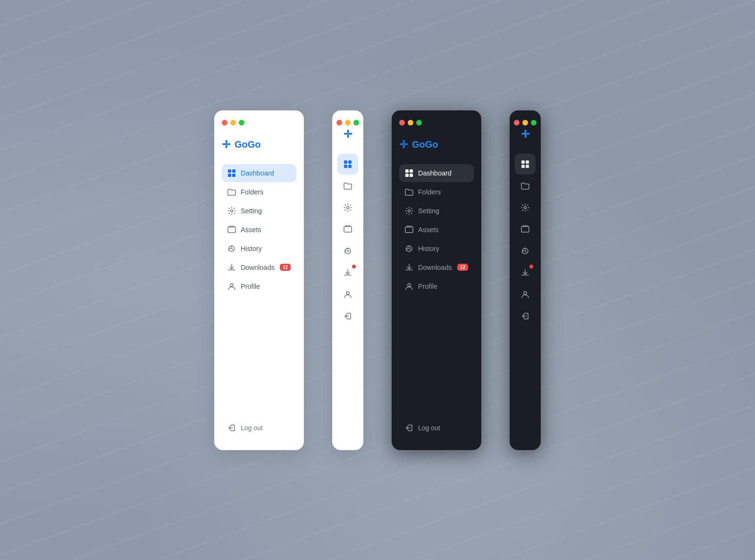  What do you see at coordinates (348, 208) in the screenshot?
I see `icon-nav-setting-light` at bounding box center [348, 208].